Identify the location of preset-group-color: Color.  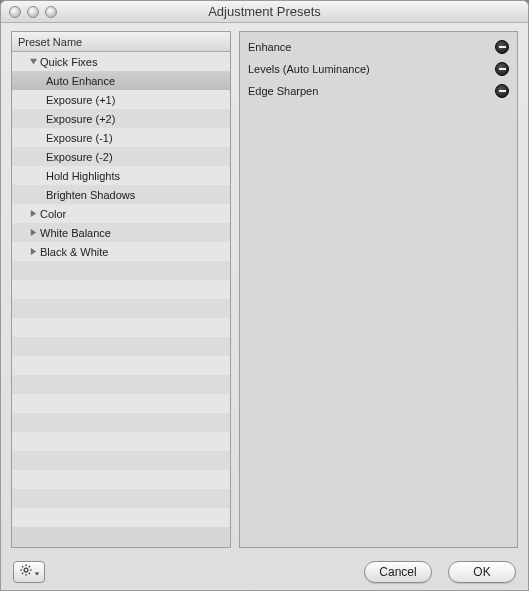
(121, 214).